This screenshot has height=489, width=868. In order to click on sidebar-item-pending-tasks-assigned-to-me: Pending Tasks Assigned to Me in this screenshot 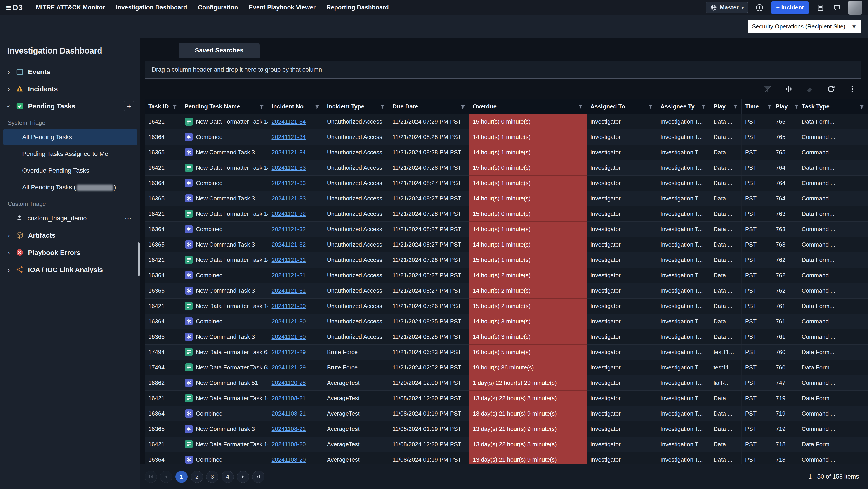, I will do `click(70, 154)`.